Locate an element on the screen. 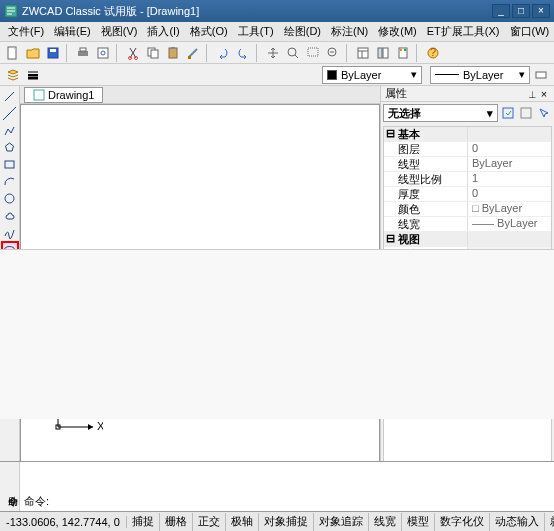 The image size is (554, 531). menu-tools: 工具(T) is located at coordinates (256, 32).